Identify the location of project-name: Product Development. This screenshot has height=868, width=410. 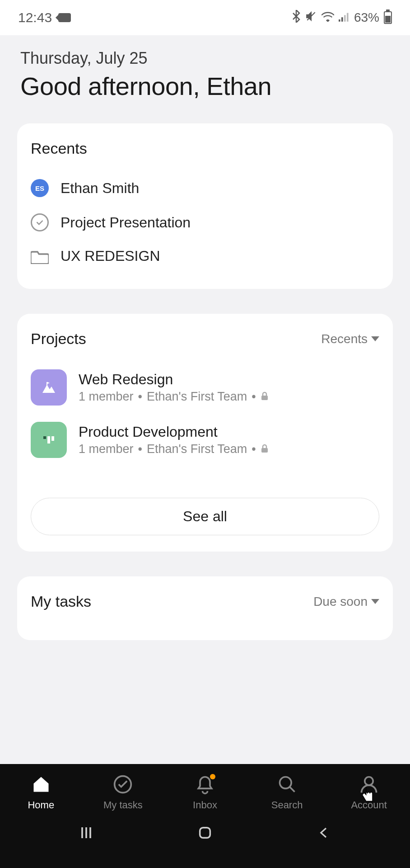
(173, 432).